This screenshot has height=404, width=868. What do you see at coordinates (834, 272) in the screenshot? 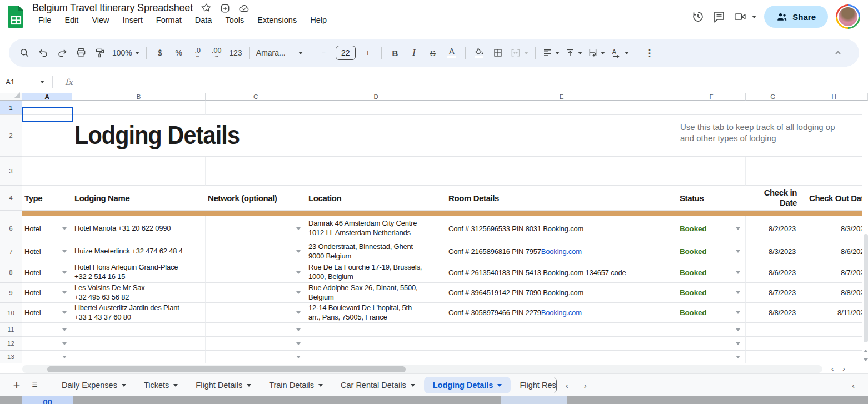
I see `cell-check-out: 8/7/202` at bounding box center [834, 272].